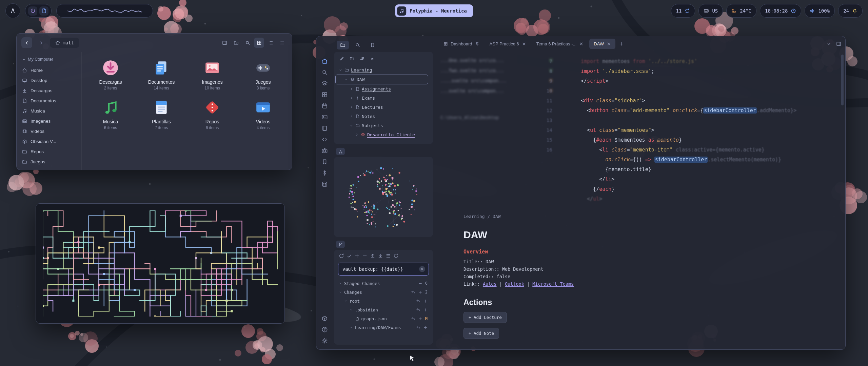 This screenshot has height=366, width=868. What do you see at coordinates (51, 151) in the screenshot?
I see `files-sidebar-item-repos: Repos` at bounding box center [51, 151].